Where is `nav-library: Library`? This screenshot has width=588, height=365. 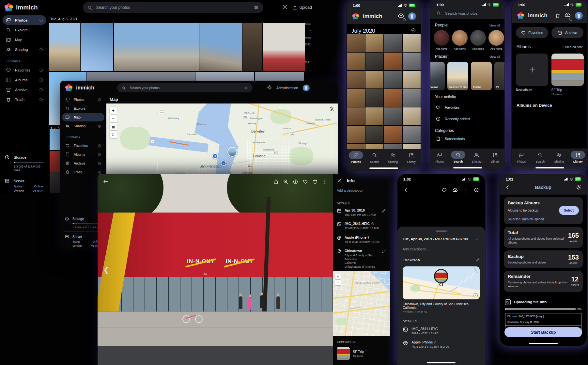 nav-library: Library is located at coordinates (495, 161).